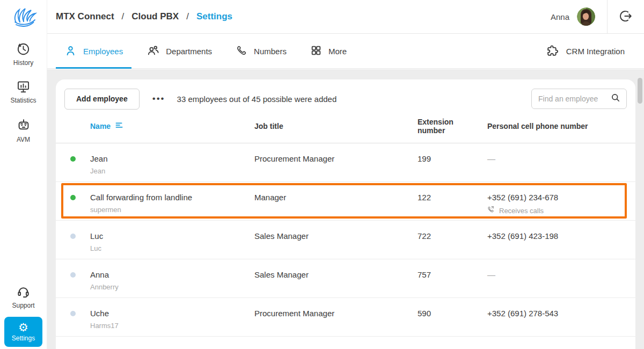 The image size is (644, 349). I want to click on statistics-icon, so click(24, 87).